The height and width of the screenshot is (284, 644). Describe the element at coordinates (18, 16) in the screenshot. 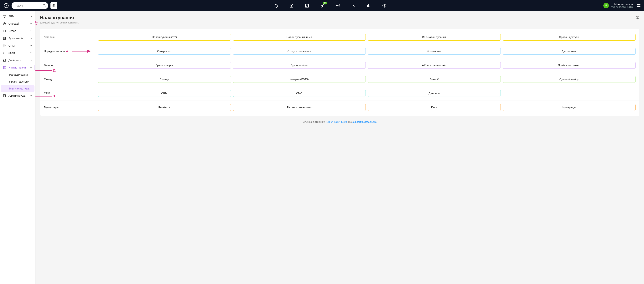

I see `sidebar-label: АРМ` at that location.